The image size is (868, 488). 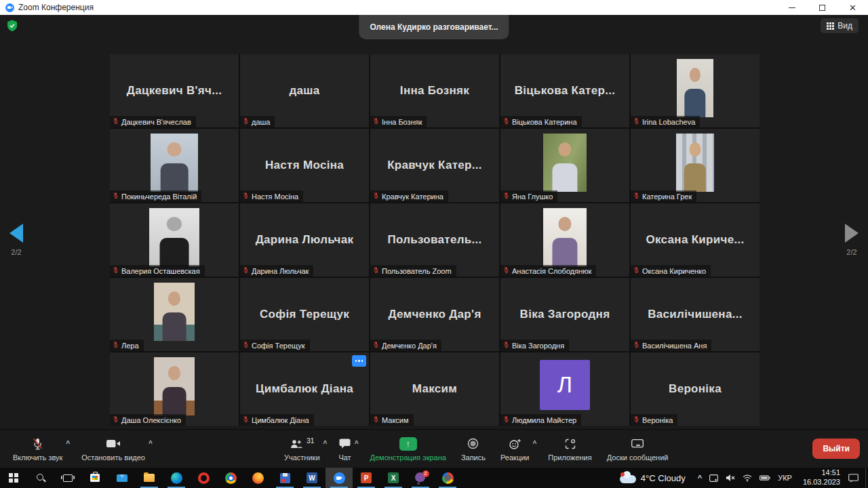 What do you see at coordinates (541, 122) in the screenshot?
I see `participant-label: Віцькова Катерина` at bounding box center [541, 122].